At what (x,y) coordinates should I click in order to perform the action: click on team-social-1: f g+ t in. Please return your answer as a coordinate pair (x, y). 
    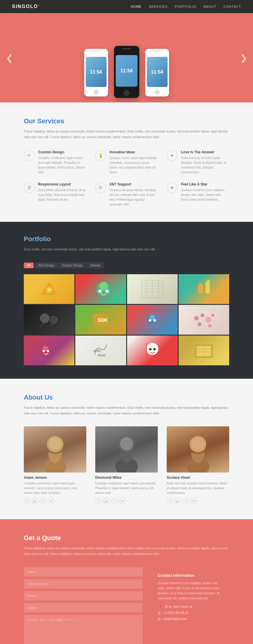
    Looking at the image, I should click on (127, 501).